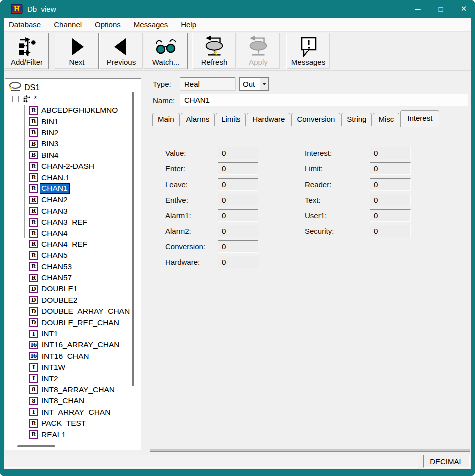 This screenshot has width=475, height=476. Describe the element at coordinates (83, 266) in the screenshot. I see `tree-item-chan53: R CHAN53` at that location.